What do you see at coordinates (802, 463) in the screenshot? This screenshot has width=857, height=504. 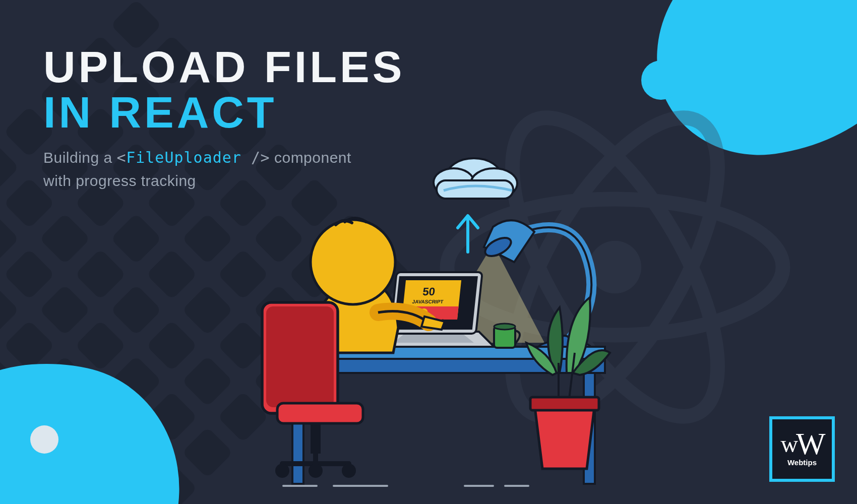 I see `webtips-label: Webtips` at bounding box center [802, 463].